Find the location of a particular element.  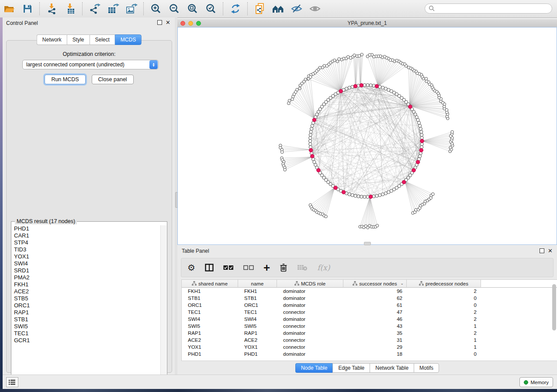

cell-successor_nodes: 43 is located at coordinates (375, 326).